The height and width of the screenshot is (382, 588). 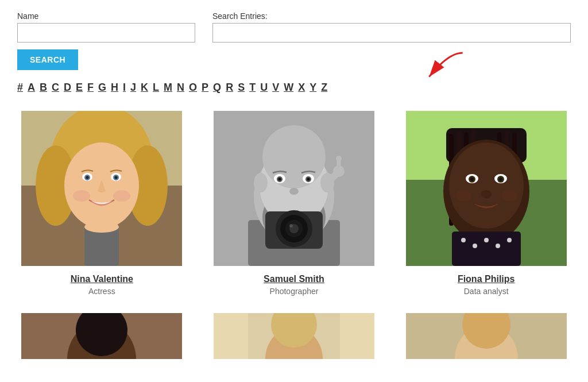 What do you see at coordinates (106, 27) in the screenshot?
I see `name-field-group: Name` at bounding box center [106, 27].